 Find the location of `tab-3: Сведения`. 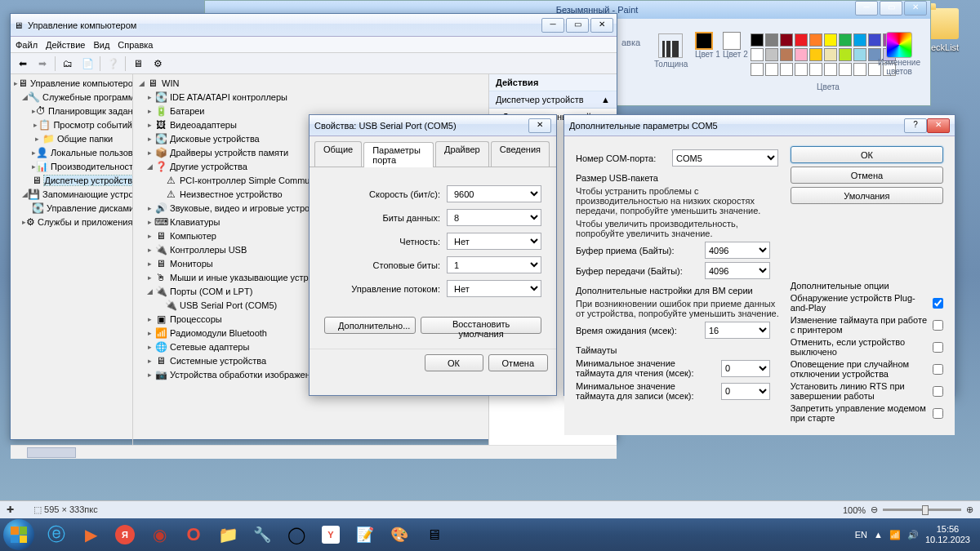

tab-3: Сведения is located at coordinates (520, 153).